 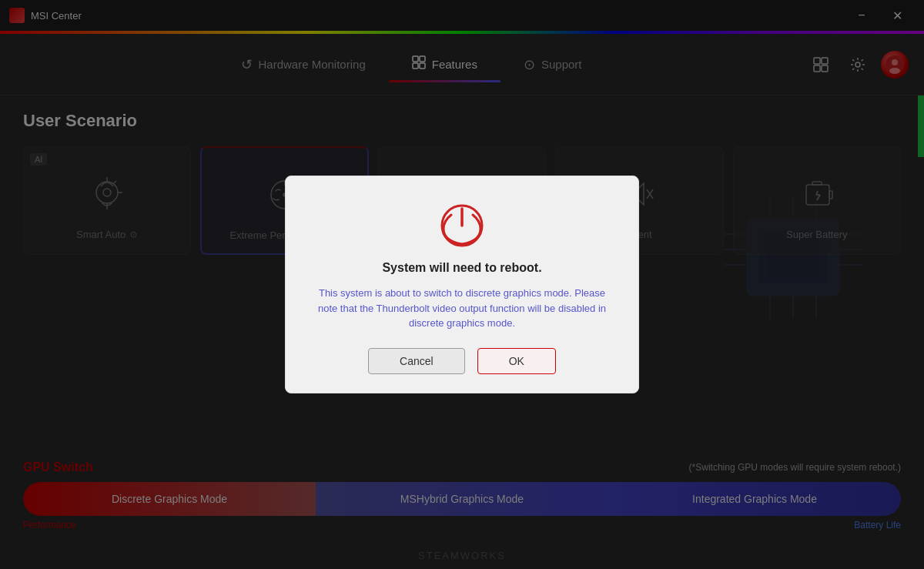 I want to click on modal-body: This system is about to switch to discre…, so click(x=462, y=308).